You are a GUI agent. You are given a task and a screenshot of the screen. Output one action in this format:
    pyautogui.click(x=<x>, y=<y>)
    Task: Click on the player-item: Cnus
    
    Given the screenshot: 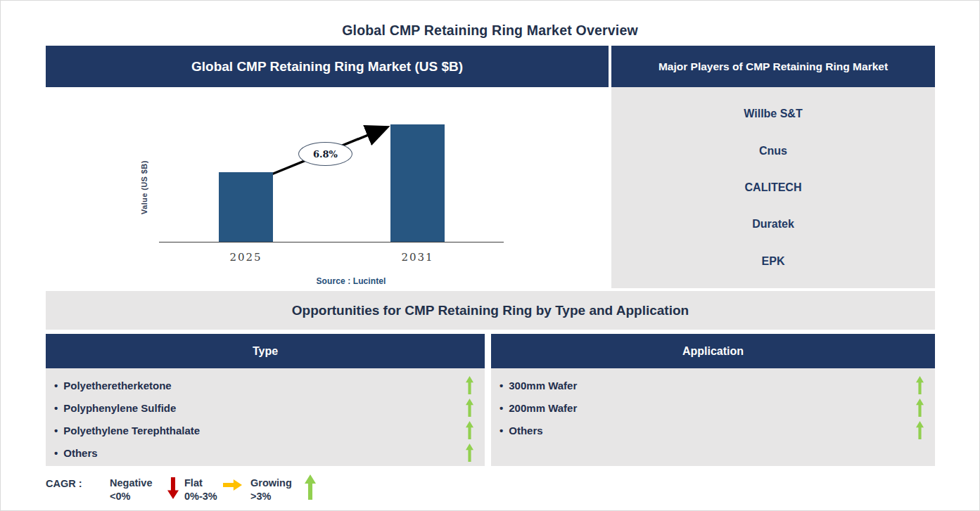 What is the action you would take?
    pyautogui.click(x=773, y=151)
    